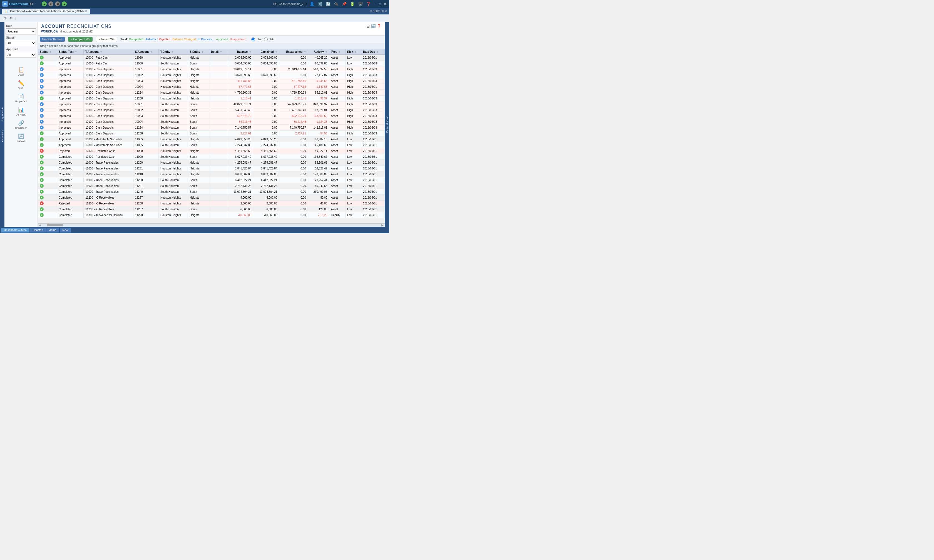 The height and width of the screenshot is (560, 934). What do you see at coordinates (21, 138) in the screenshot?
I see `nav-refresh: 🔄 Refresh` at bounding box center [21, 138].